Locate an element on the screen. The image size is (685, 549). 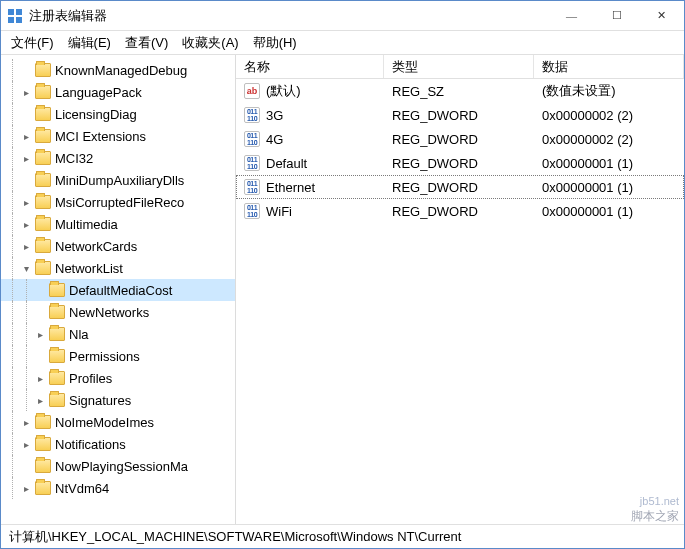
app-icon is located at coordinates (15, 16).